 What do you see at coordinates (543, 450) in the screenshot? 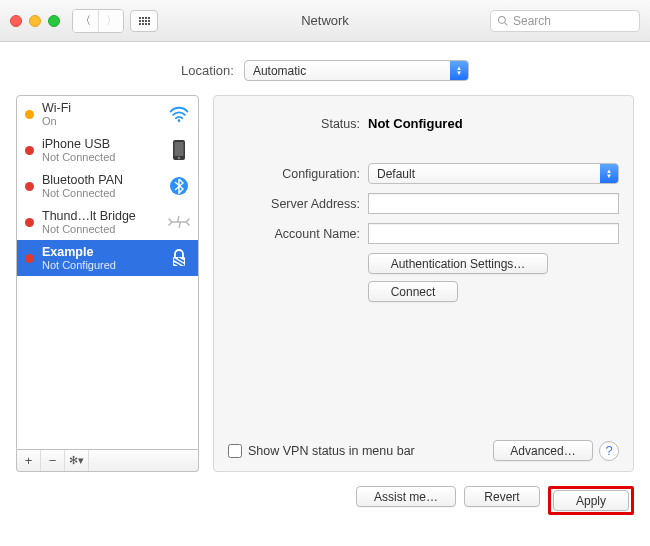
I see `advanced-button: Advanced…` at bounding box center [543, 450].